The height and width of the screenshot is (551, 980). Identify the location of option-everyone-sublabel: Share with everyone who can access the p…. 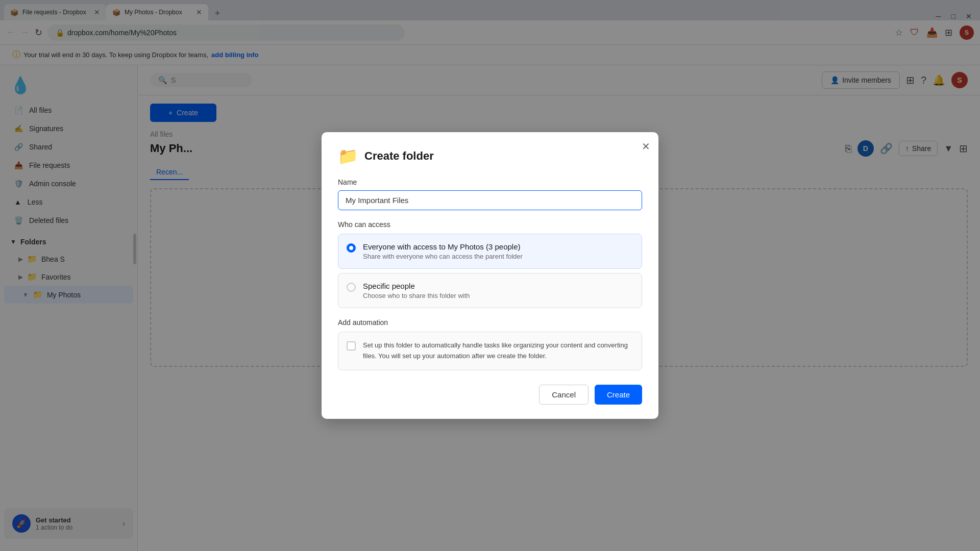
(443, 256).